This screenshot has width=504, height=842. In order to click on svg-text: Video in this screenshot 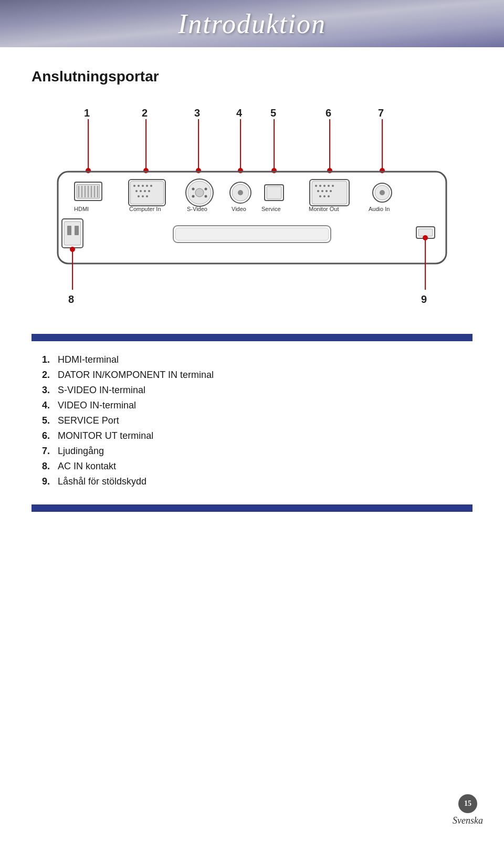, I will do `click(239, 209)`.